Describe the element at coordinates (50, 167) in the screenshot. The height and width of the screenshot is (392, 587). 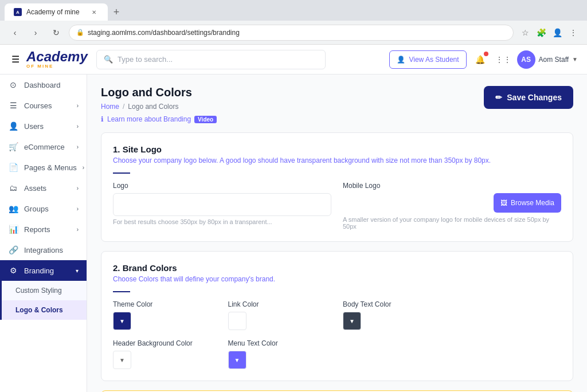
I see `sidebar-label-pages: Pages & Menus` at that location.